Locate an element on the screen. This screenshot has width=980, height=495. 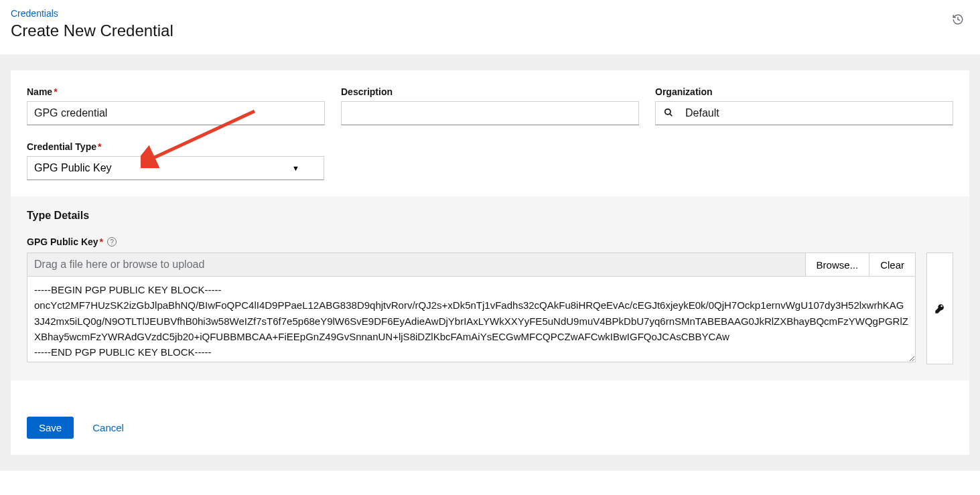
encrypt-key-button is located at coordinates (940, 308).